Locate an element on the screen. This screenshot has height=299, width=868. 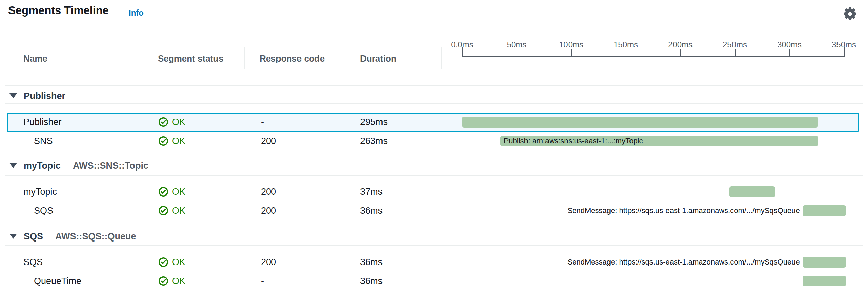
axis-tick-label: 200ms is located at coordinates (680, 45).